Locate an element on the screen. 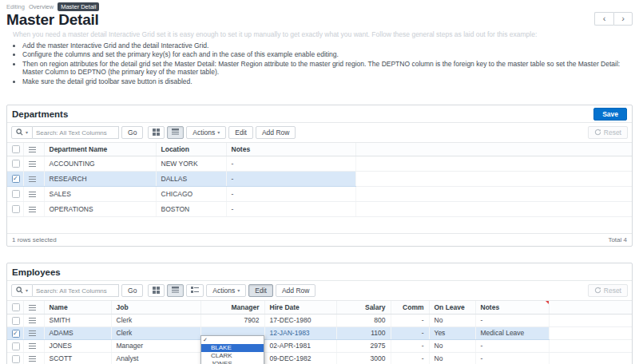 This screenshot has height=364, width=639. cell-name: SCOTT is located at coordinates (77, 358).